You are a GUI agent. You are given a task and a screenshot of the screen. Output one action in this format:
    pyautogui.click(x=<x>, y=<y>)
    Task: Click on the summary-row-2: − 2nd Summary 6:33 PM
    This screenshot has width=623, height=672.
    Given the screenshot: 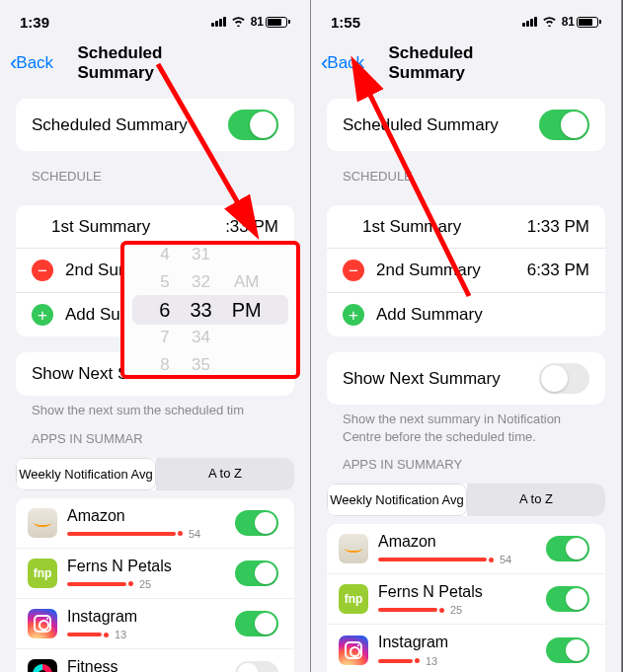 What is the action you would take?
    pyautogui.click(x=466, y=270)
    